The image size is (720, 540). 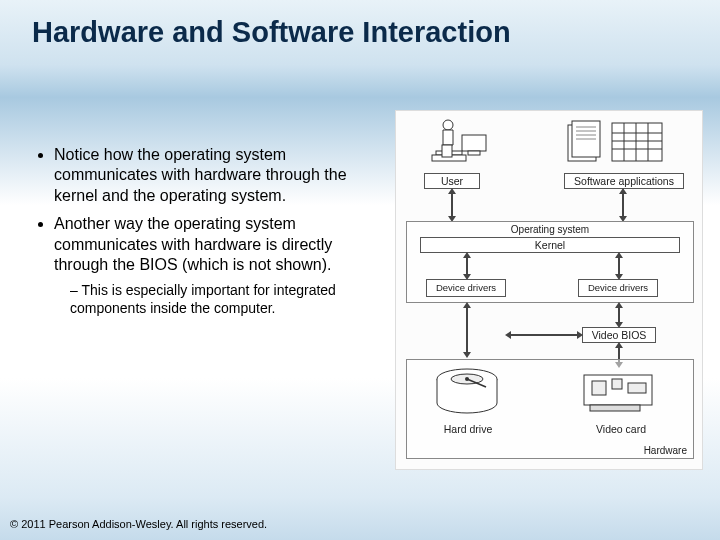 I want to click on user-label-box: User, so click(x=452, y=181).